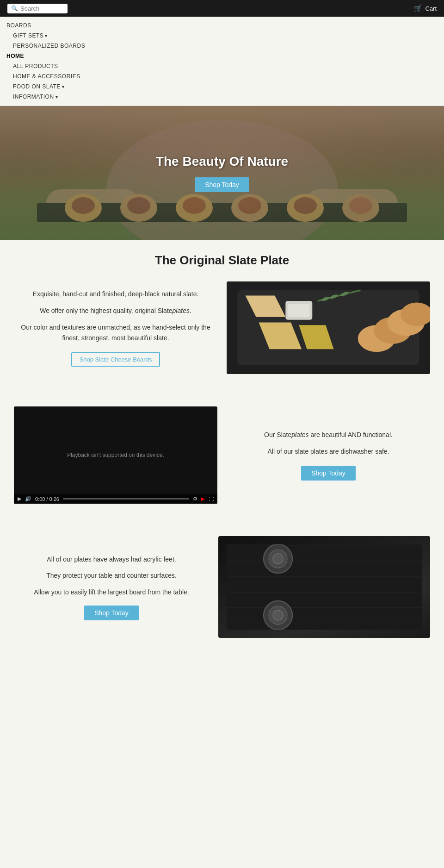 The width and height of the screenshot is (444, 868). I want to click on cart-button: 🛒 Cart, so click(425, 8).